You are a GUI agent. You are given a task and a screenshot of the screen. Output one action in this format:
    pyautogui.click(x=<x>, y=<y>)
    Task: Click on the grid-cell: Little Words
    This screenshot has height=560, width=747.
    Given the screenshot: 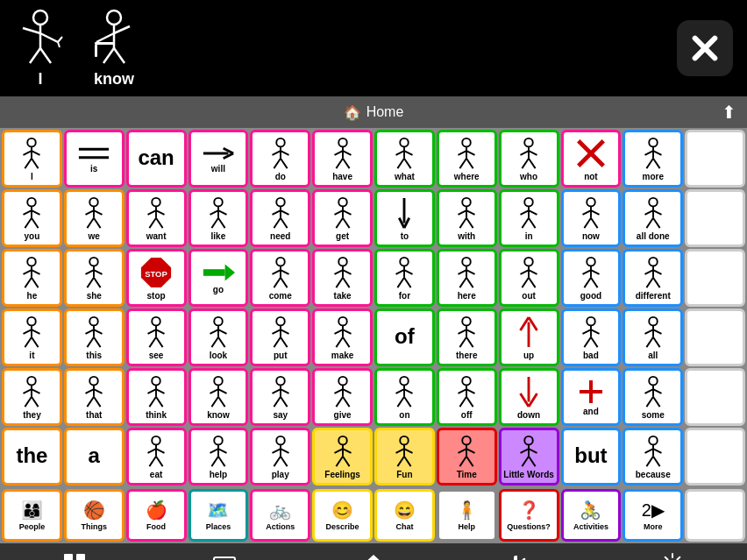 What is the action you would take?
    pyautogui.click(x=530, y=457)
    